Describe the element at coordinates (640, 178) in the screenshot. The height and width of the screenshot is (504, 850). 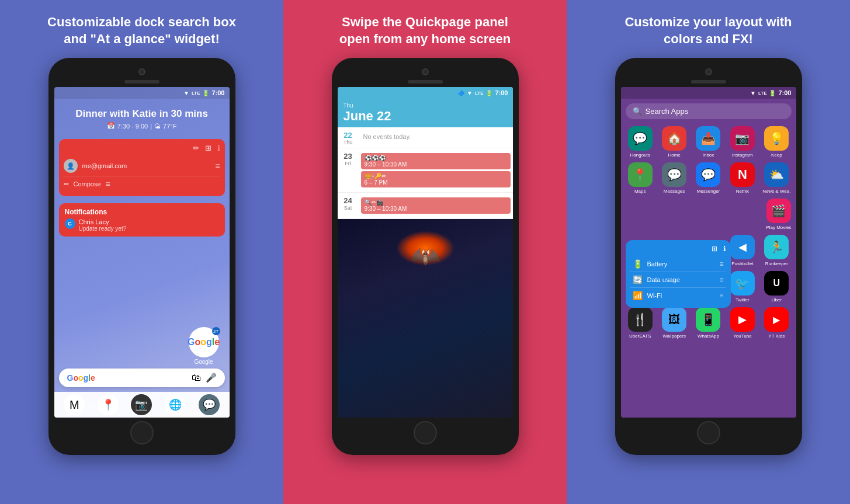
I see `app-maps: 📍 Maps` at that location.